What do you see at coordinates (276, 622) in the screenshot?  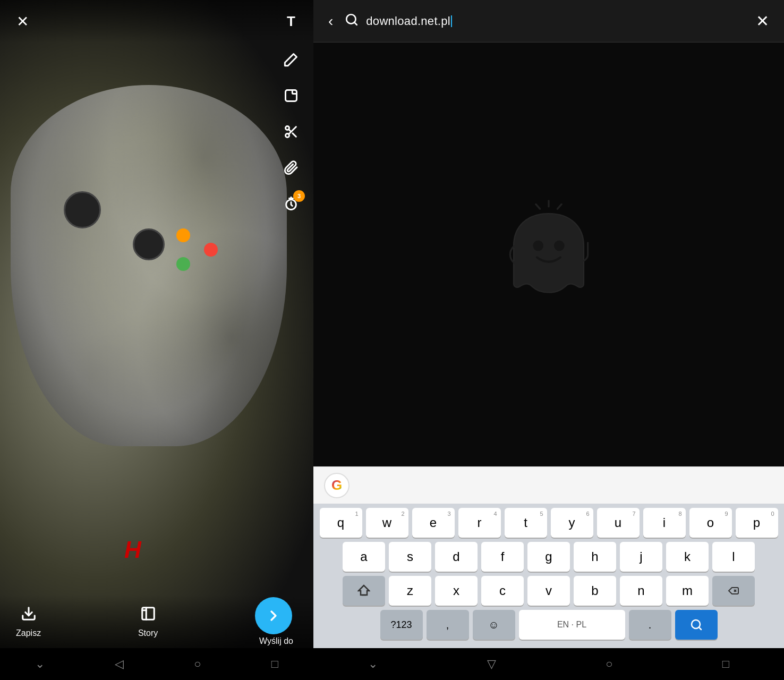 I see `send-area: Wyślij do` at bounding box center [276, 622].